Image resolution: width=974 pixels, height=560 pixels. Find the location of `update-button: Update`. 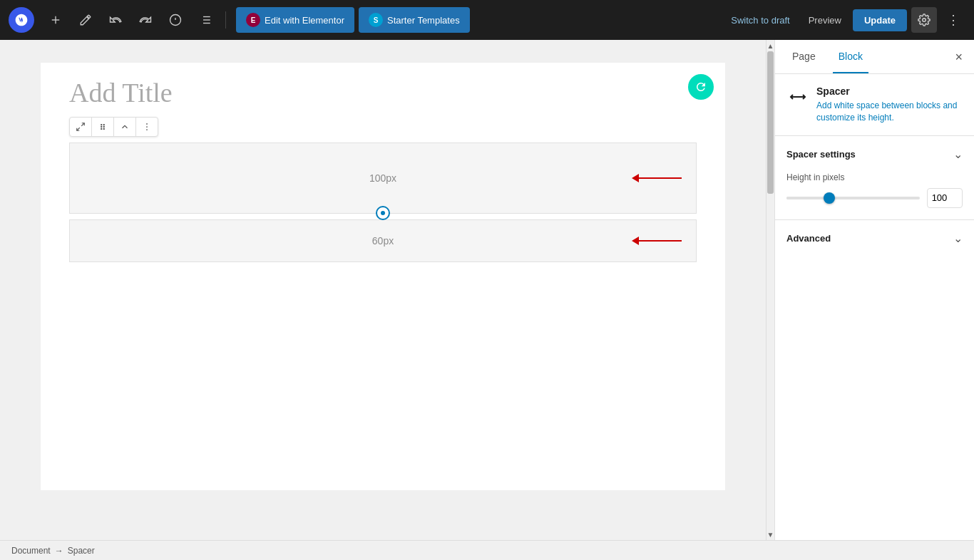

update-button: Update is located at coordinates (880, 20).